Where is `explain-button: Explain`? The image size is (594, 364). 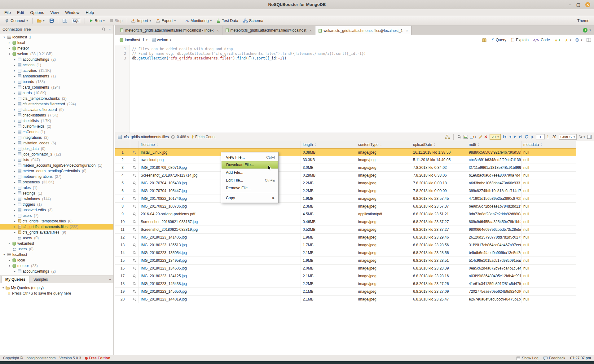 explain-button: Explain is located at coordinates (520, 40).